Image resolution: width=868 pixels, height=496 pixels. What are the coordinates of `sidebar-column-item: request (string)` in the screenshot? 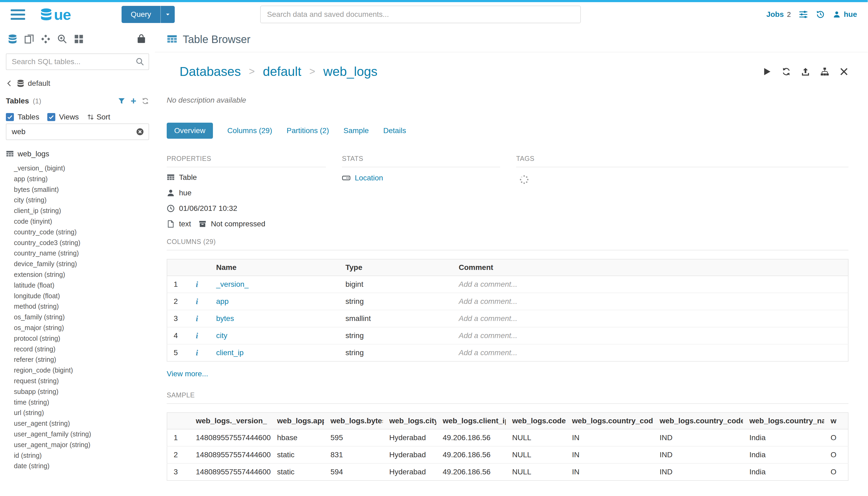 It's located at (78, 381).